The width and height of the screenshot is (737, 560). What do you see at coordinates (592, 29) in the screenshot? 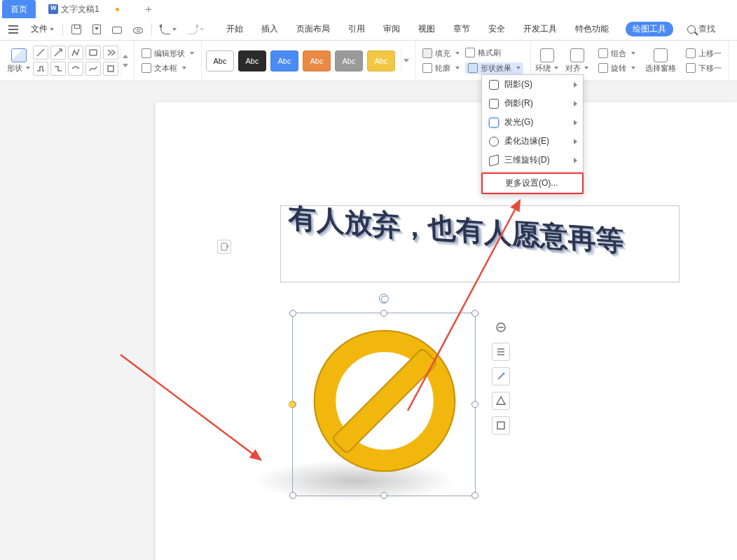
I see `tab-special: 特色功能` at bounding box center [592, 29].